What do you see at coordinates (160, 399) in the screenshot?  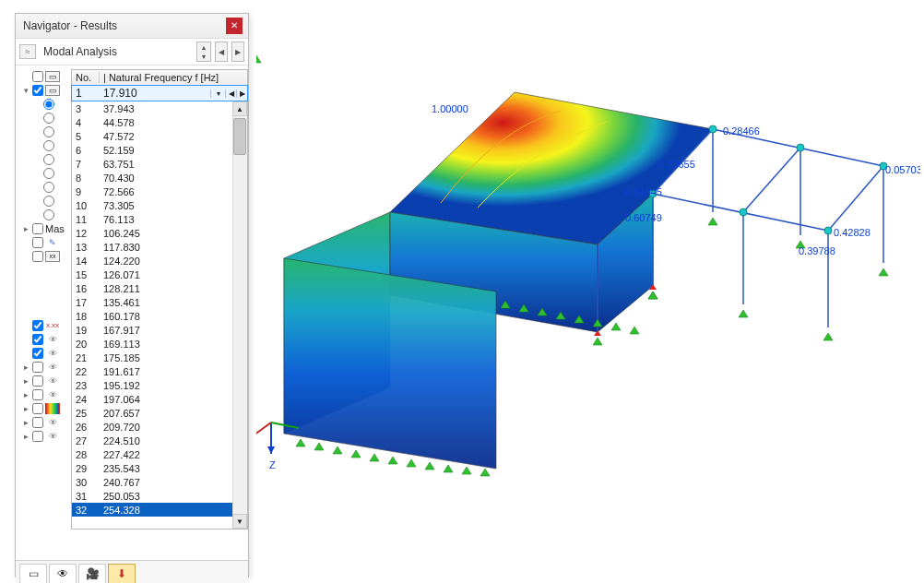 I see `frequency-list-item: 24197.064` at bounding box center [160, 399].